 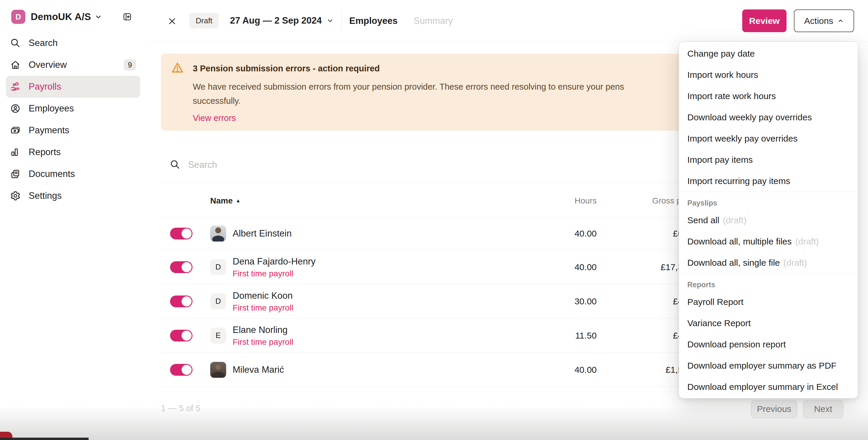 I want to click on menu-item-label: Download all, multiple files, so click(x=740, y=242).